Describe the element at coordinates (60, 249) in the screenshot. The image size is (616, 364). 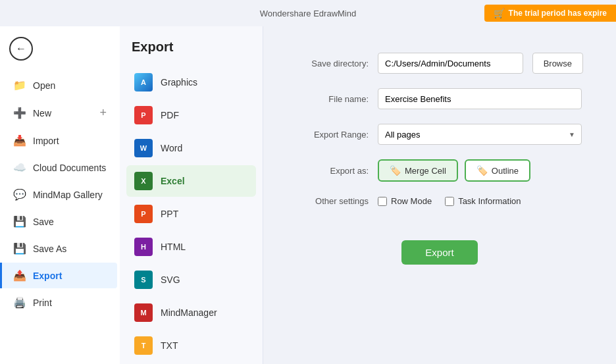
I see `sidebar-item-saveas: 💾 Save As` at that location.